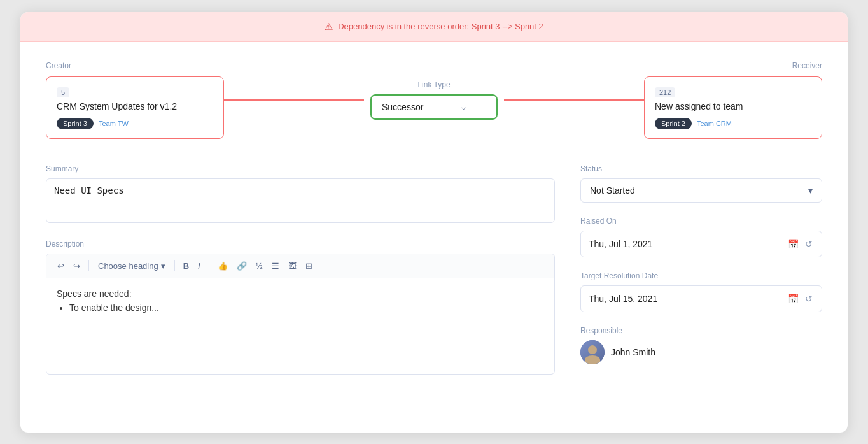 Image resolution: width=868 pixels, height=444 pixels. What do you see at coordinates (701, 345) in the screenshot?
I see `responsible-field-group: Responsible John Smith` at bounding box center [701, 345].